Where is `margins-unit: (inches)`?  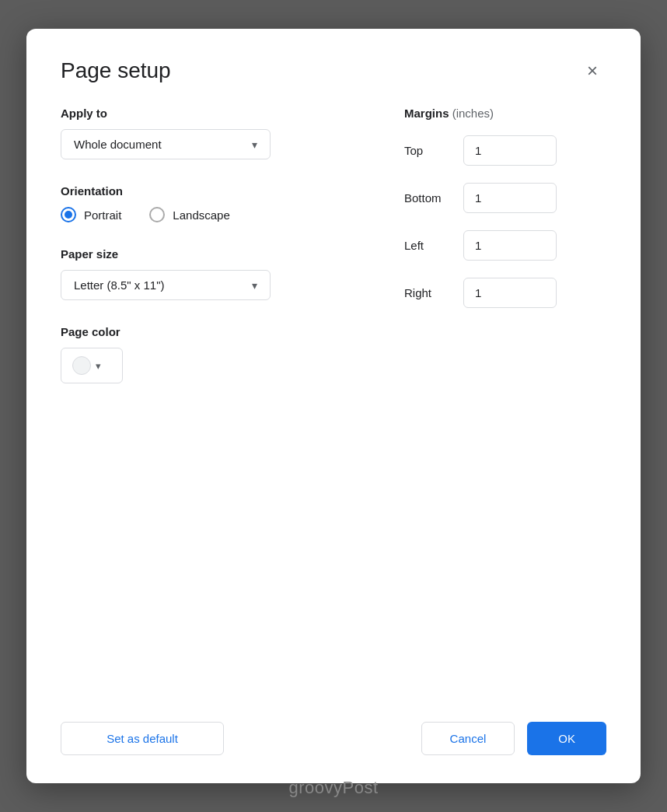 margins-unit: (inches) is located at coordinates (473, 114).